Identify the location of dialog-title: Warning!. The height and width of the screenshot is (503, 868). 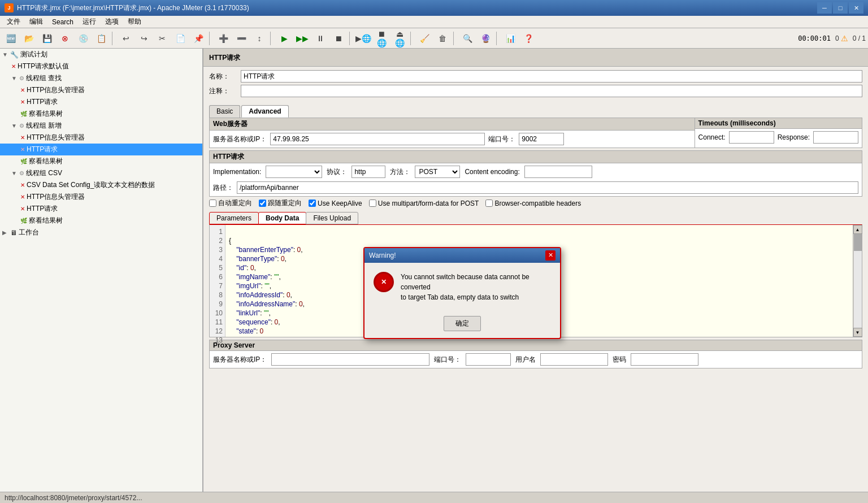
(383, 255).